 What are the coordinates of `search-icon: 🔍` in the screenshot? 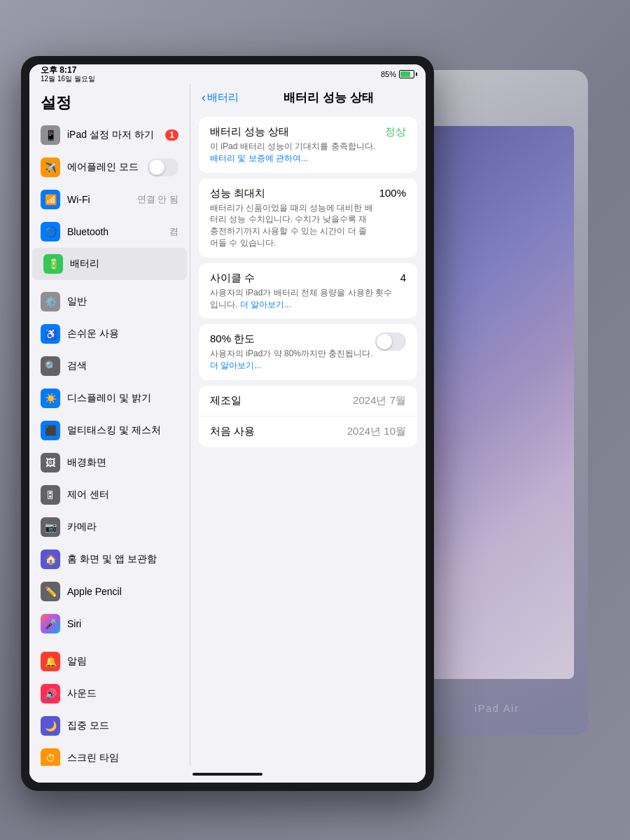 It's located at (50, 366).